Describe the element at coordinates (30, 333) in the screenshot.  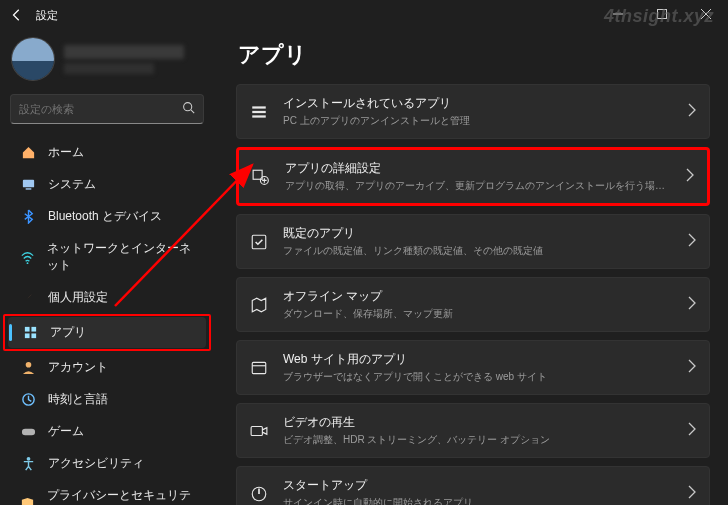
I see `apps-icon` at that location.